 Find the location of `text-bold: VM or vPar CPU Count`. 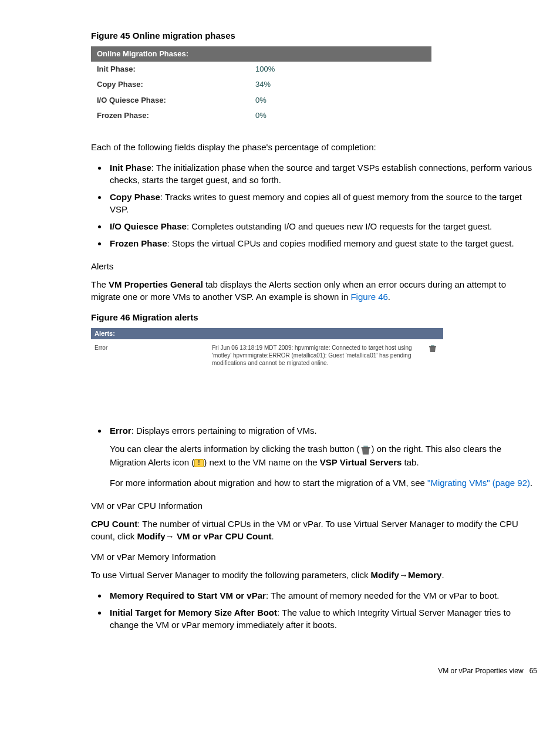

text-bold: VM or vPar CPU Count is located at coordinates (224, 536).